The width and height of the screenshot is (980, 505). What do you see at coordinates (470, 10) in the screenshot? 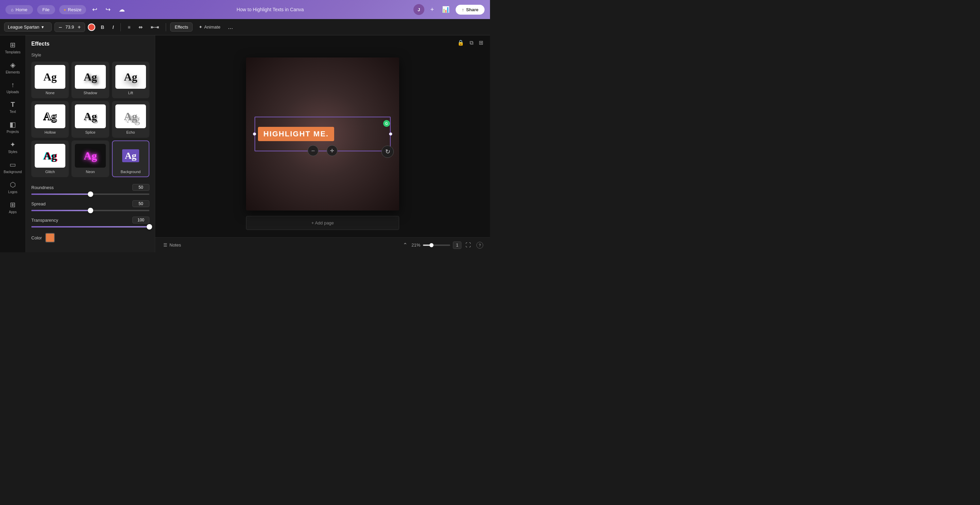
I see `share-button: ↑ Share` at bounding box center [470, 10].